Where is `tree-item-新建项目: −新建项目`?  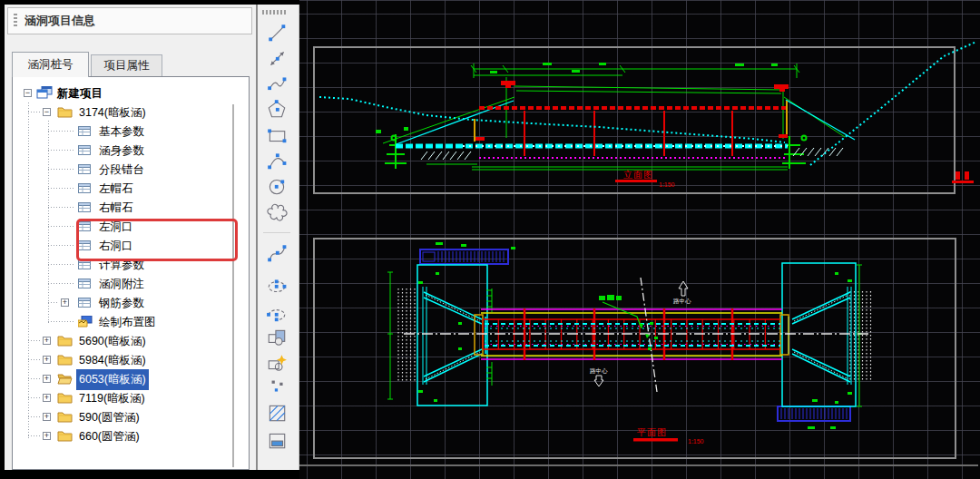 tree-item-新建项目: −新建项目 is located at coordinates (126, 93).